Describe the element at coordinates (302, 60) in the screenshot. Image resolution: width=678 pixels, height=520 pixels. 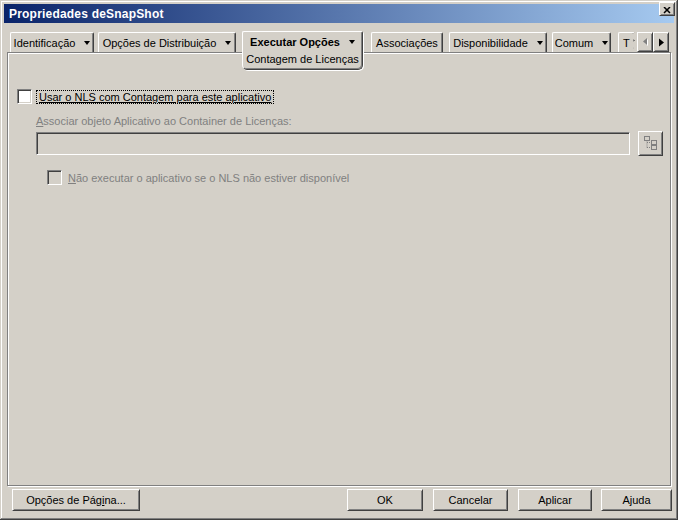
I see `subtab-contagem-de-licencas: Contagem de Licenças` at that location.